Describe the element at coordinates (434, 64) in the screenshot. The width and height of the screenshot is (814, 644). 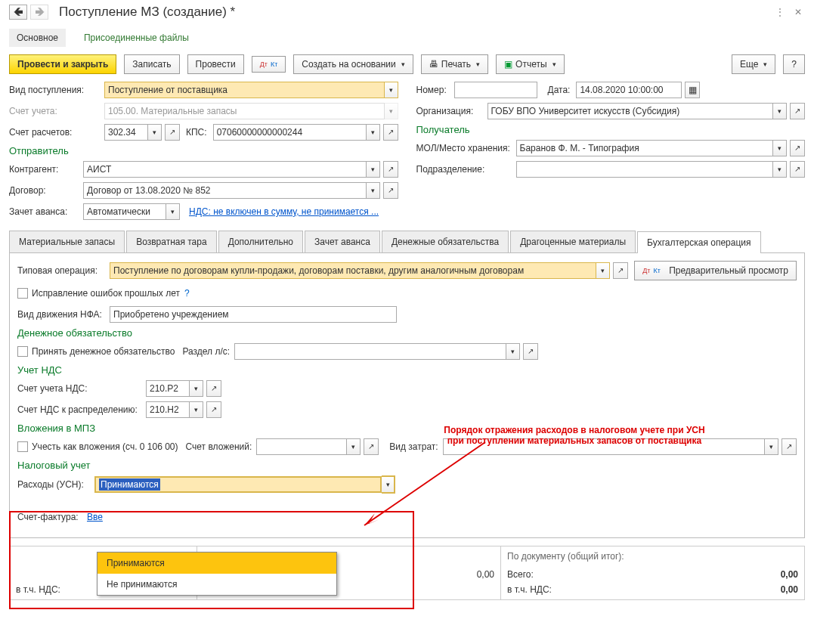
I see `printer-icon: 🖶` at that location.